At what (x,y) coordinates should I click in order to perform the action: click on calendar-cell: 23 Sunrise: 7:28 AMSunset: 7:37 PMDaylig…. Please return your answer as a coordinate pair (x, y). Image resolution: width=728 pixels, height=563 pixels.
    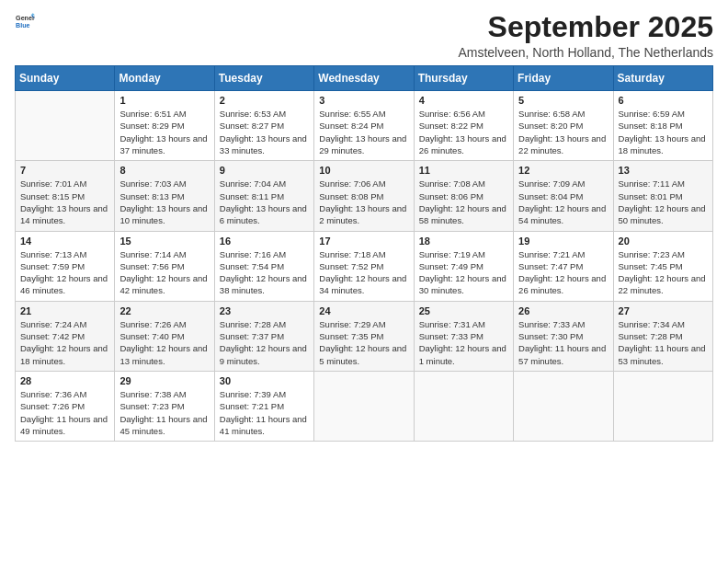
    Looking at the image, I should click on (264, 336).